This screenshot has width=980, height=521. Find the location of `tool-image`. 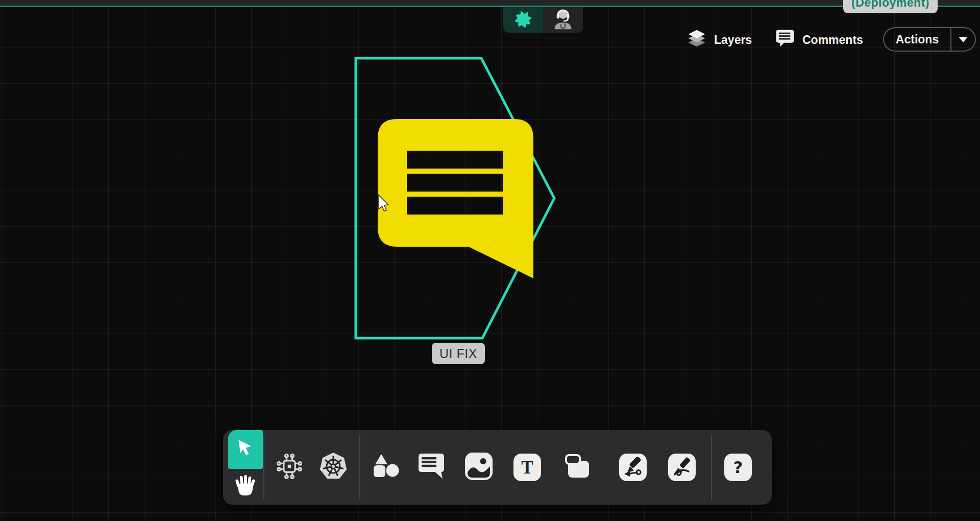

tool-image is located at coordinates (479, 467).